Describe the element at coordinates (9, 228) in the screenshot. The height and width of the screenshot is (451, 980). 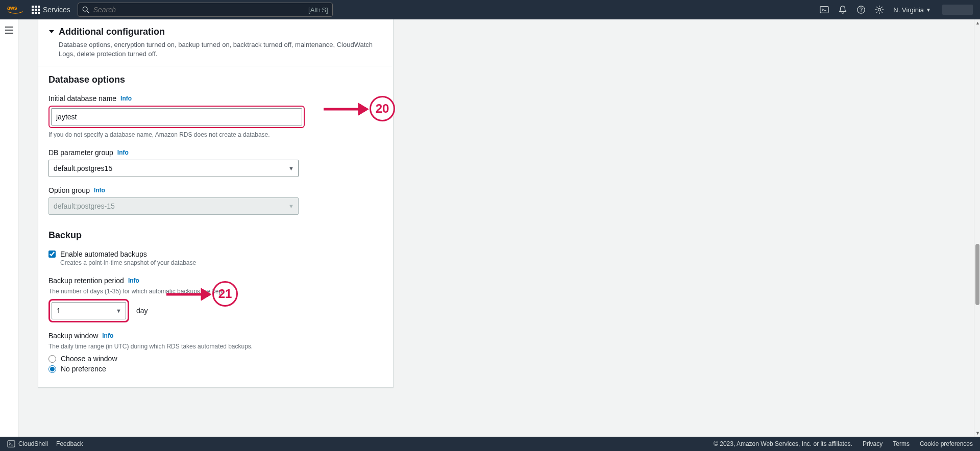
I see `side-rail` at that location.